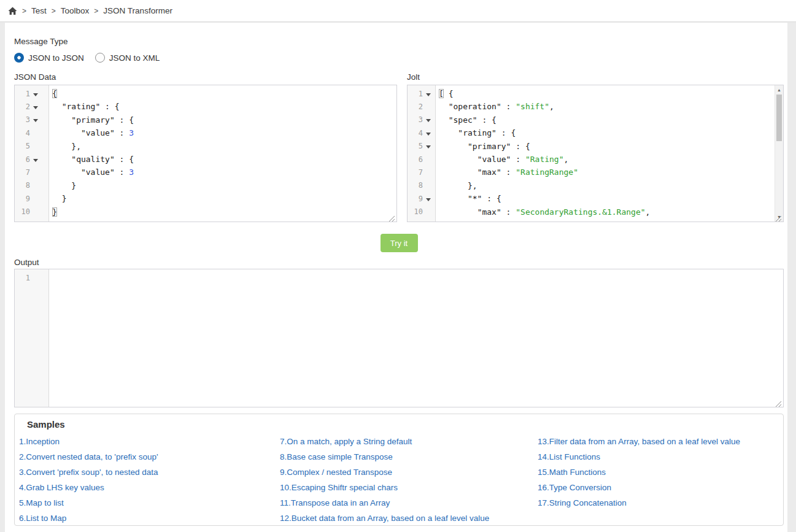 Image resolution: width=796 pixels, height=532 pixels. What do you see at coordinates (660, 488) in the screenshot?
I see `sample-link: 16.Type Conversion` at bounding box center [660, 488].